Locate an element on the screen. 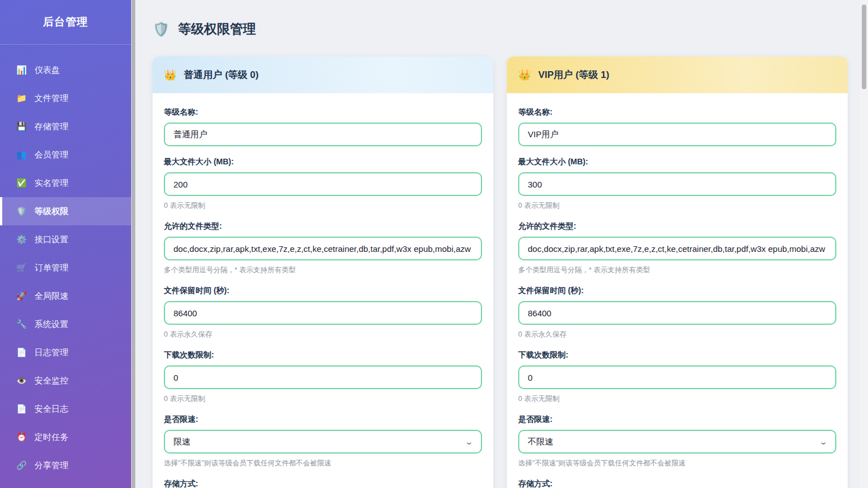 The width and height of the screenshot is (868, 488). field-level-0-3: 文件保留时间 (秒):0 表示永久保存 is located at coordinates (323, 313).